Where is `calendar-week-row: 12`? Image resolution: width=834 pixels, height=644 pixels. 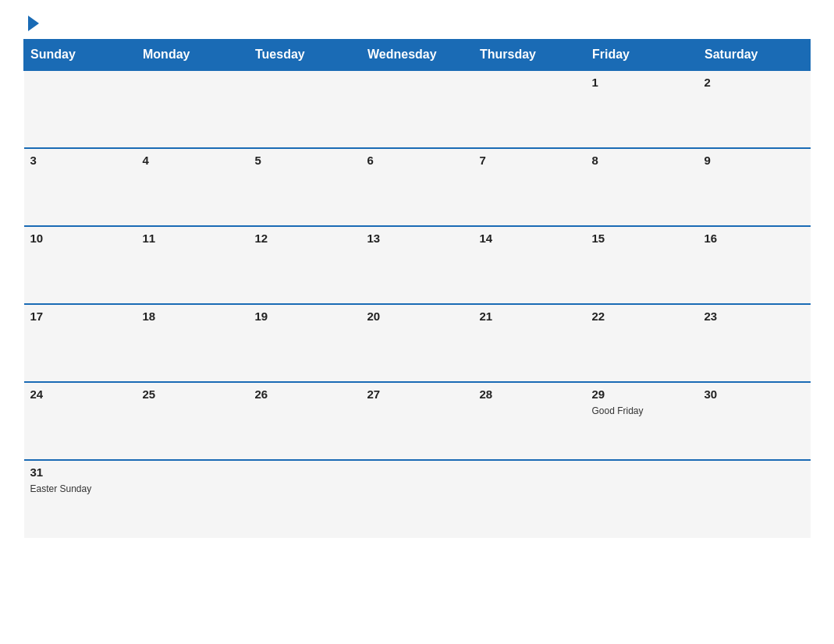 calendar-week-row: 12 is located at coordinates (417, 109).